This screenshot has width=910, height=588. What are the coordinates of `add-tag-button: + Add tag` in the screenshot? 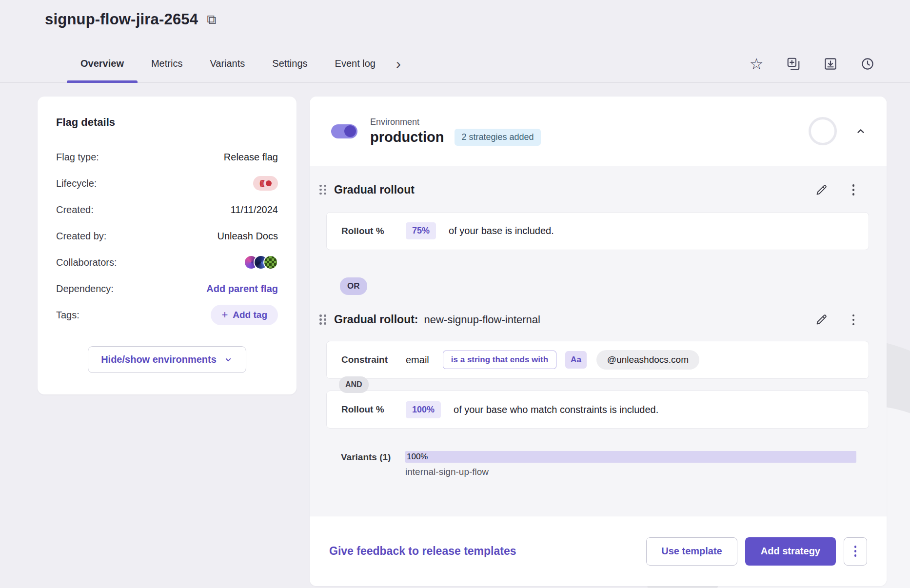 It's located at (244, 315).